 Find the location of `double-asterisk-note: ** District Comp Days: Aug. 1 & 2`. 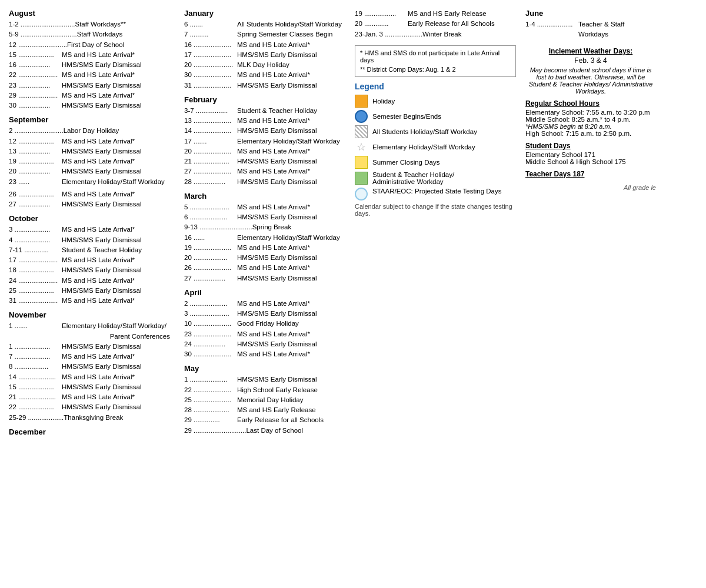

double-asterisk-note: ** District Comp Days: Aug. 1 & 2 is located at coordinates (435, 69).